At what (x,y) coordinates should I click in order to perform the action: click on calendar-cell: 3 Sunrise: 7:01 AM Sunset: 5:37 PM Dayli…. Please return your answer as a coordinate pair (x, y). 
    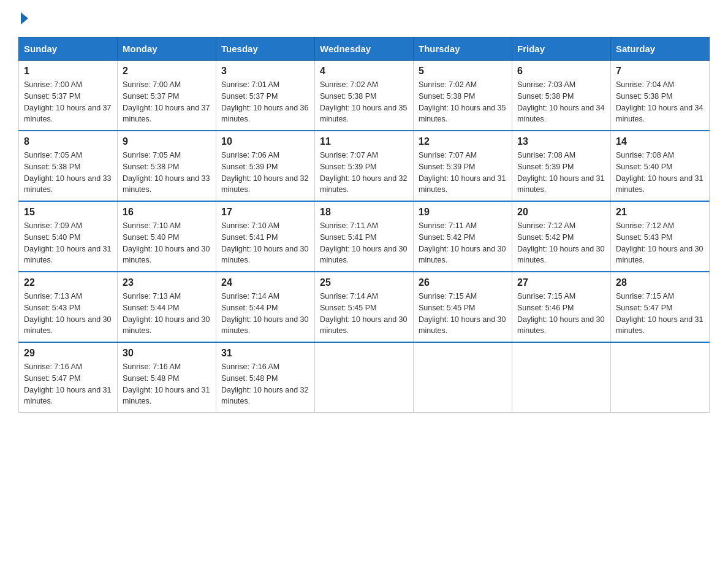
    Looking at the image, I should click on (266, 96).